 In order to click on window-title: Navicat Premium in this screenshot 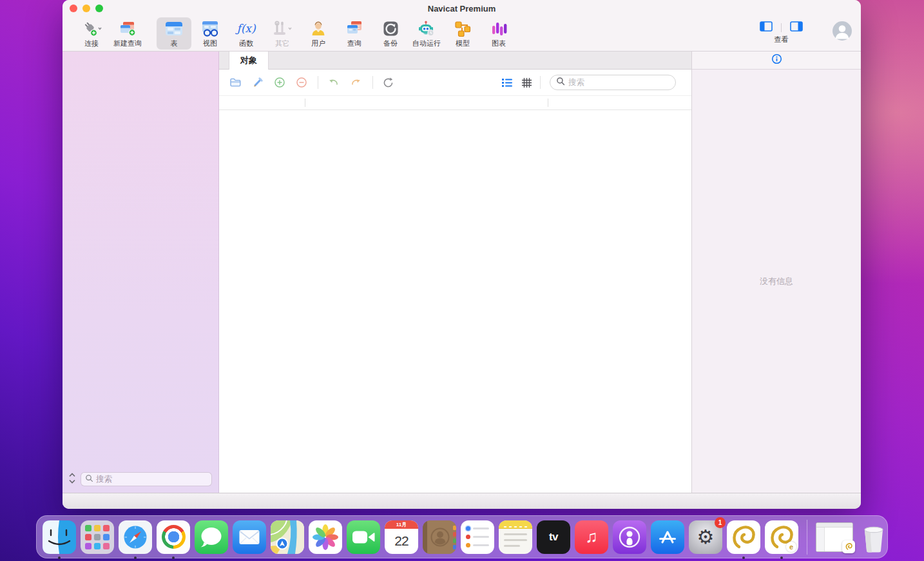, I will do `click(462, 9)`.